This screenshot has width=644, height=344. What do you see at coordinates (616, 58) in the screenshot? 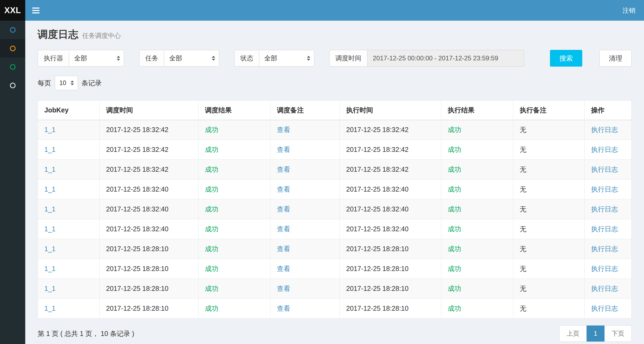
I see `clear-button: 清理` at bounding box center [616, 58].